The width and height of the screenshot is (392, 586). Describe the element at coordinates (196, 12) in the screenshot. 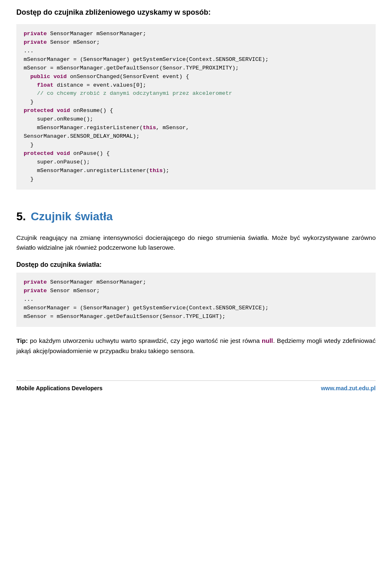

I see `intro-heading: Dostęp do czujnika zbliżeniowego uzyskam…` at that location.